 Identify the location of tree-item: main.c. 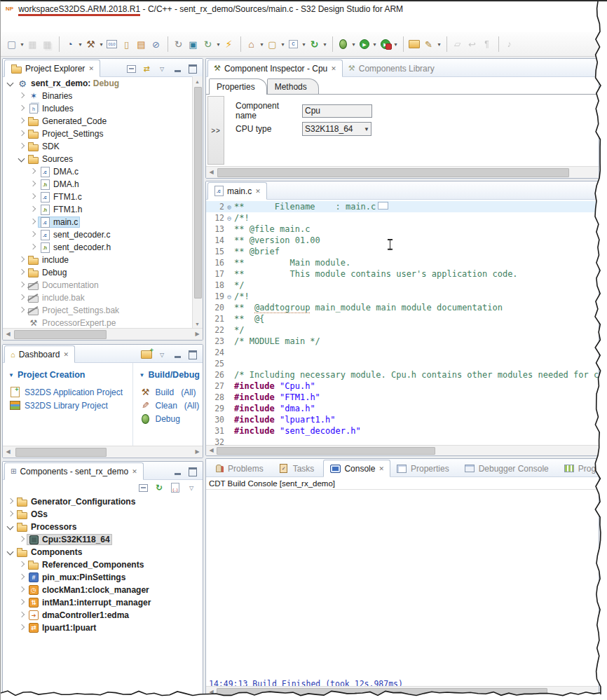
(98, 222).